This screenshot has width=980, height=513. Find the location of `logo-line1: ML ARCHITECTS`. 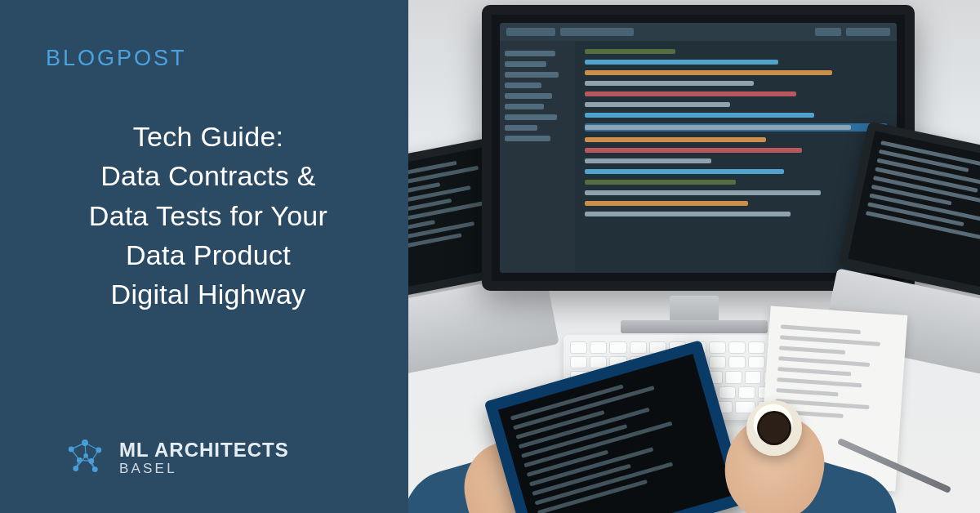

logo-line1: ML ARCHITECTS is located at coordinates (204, 450).